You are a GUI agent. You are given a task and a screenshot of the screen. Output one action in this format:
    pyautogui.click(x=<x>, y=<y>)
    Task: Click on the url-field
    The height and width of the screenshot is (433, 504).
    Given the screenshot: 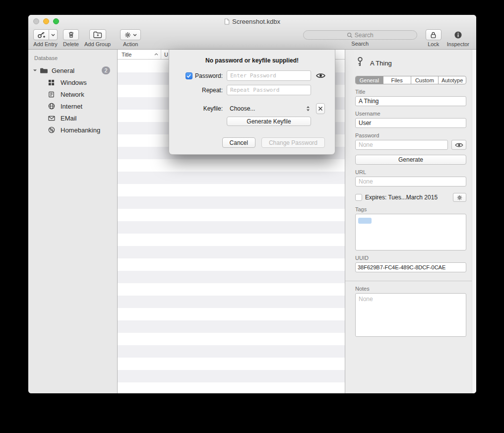 What is the action you would take?
    pyautogui.click(x=411, y=182)
    